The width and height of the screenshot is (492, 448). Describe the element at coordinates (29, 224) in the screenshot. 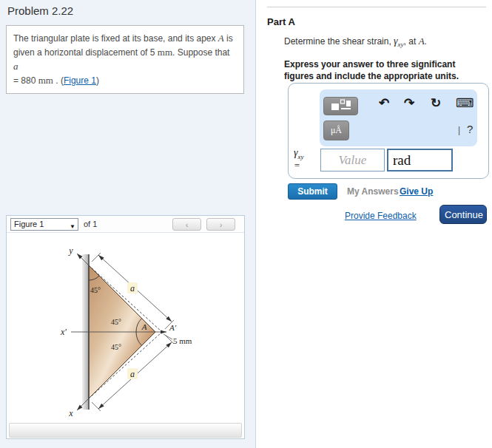

I see `figure-select-value: Figure 1` at that location.